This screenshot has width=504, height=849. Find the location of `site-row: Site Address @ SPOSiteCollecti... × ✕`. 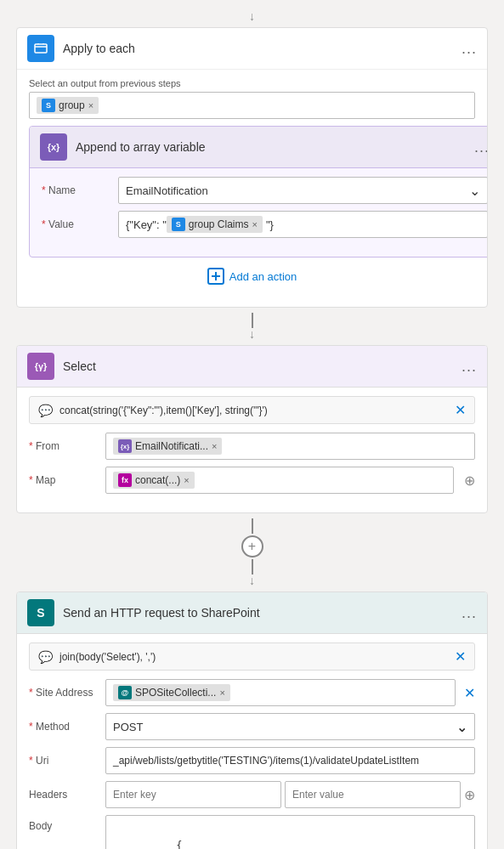

site-row: Site Address @ SPOSiteCollecti... × ✕ is located at coordinates (252, 693).